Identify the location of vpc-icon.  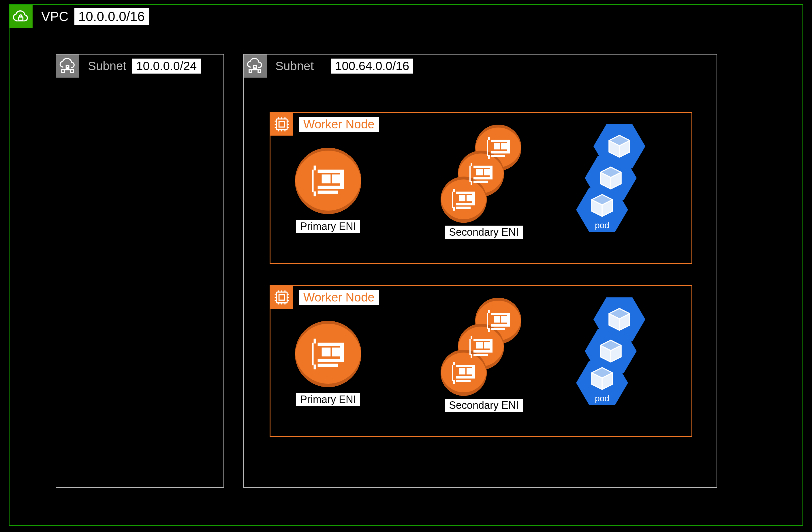
(21, 16).